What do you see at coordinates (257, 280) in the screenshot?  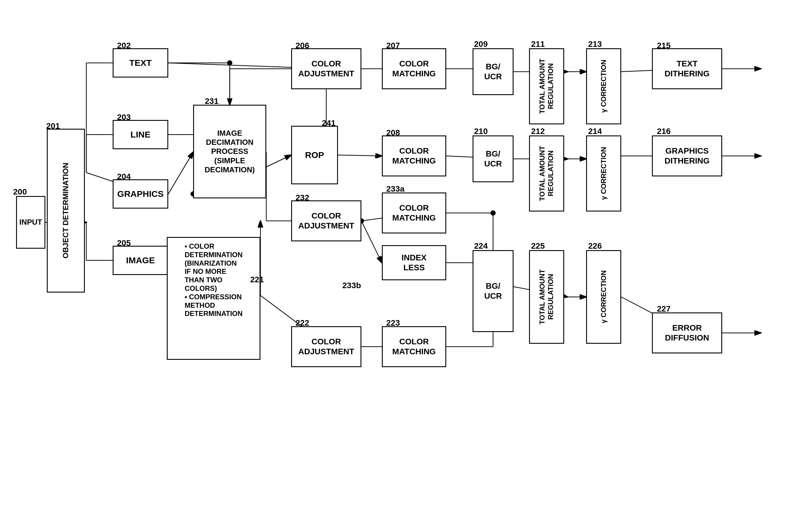 I see `label-221: 221` at bounding box center [257, 280].